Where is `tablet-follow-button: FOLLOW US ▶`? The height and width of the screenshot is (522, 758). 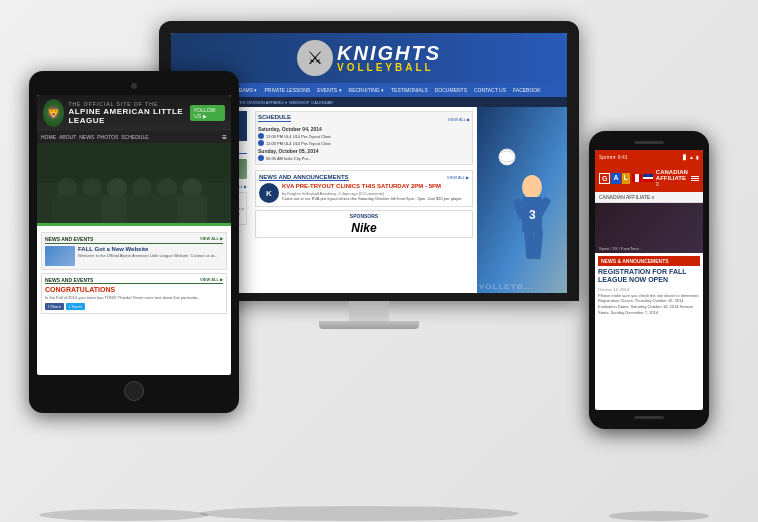
tablet-follow-button: FOLLOW US ▶ is located at coordinates (208, 113).